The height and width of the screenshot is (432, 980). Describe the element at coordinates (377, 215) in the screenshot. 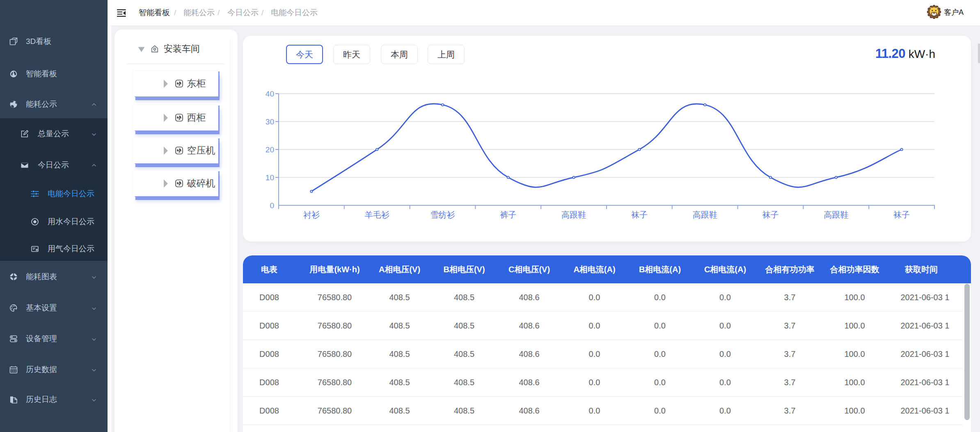

I see `svg-text: 羊毛衫` at that location.